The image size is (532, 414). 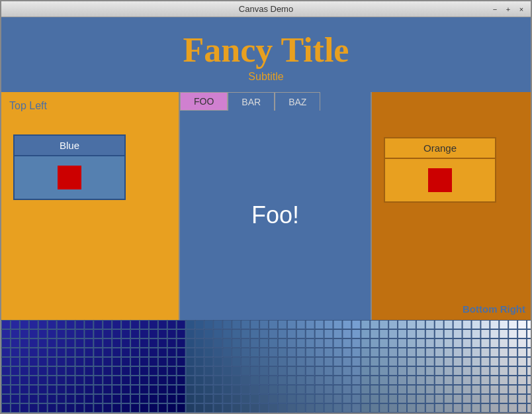 I want to click on tab-baz: BAZ, so click(x=298, y=101).